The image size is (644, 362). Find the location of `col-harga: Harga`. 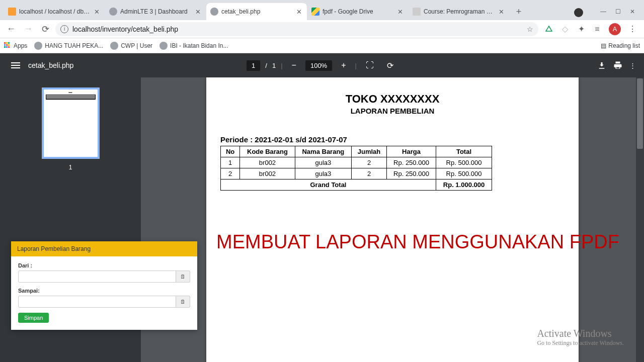

col-harga: Harga is located at coordinates (411, 152).